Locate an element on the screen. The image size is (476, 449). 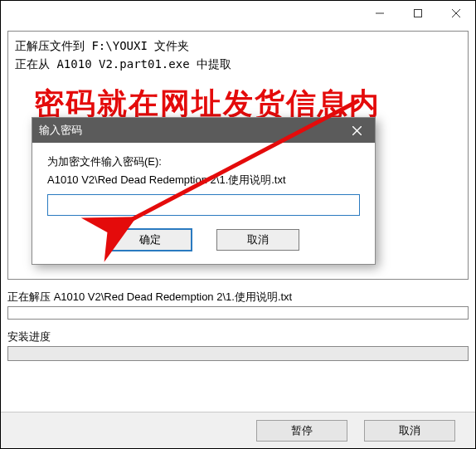
pause-button: 暂停 is located at coordinates (302, 431).